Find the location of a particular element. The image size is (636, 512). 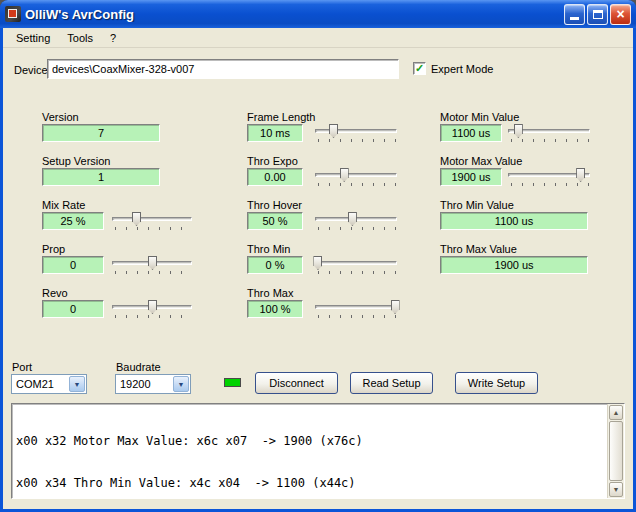

write-setup-button: Write Setup is located at coordinates (496, 383).